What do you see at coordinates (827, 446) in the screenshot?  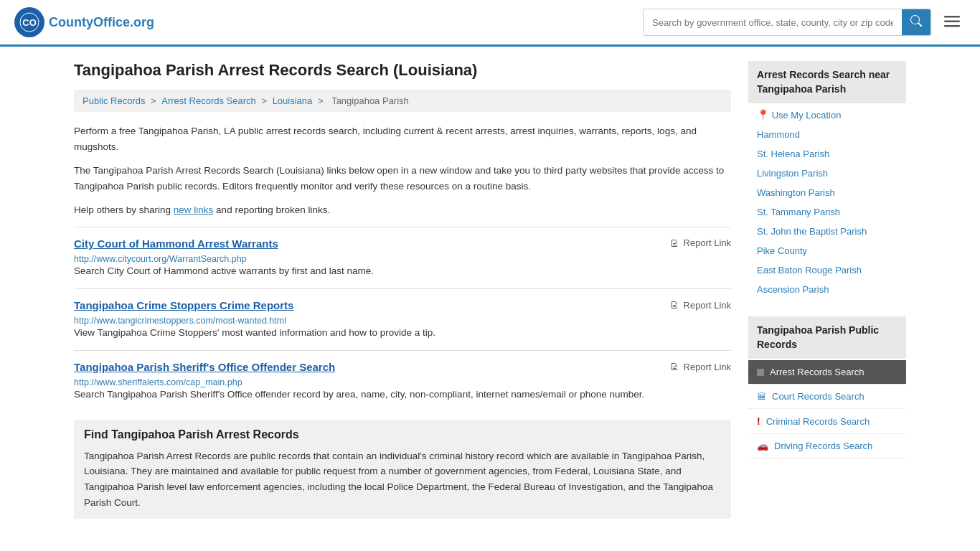 I see `public-record-link: Driving Records Search` at bounding box center [827, 446].